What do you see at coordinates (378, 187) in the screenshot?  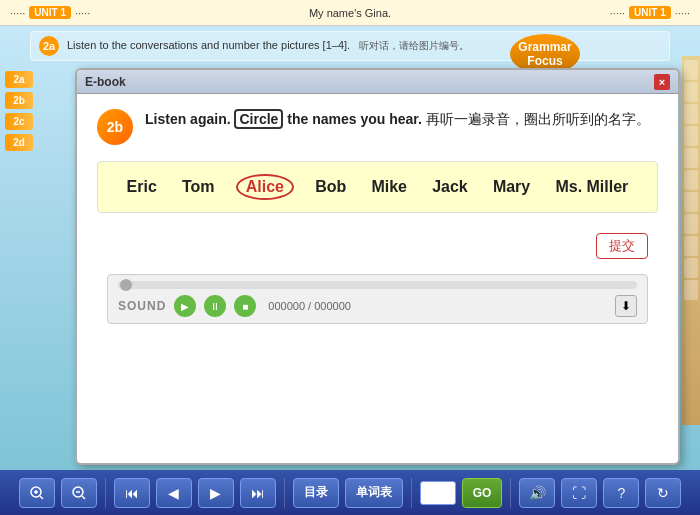 I see `names-row: Eric Tom Alice Bob Mike Jack Mary Ms. Mi…` at bounding box center [378, 187].